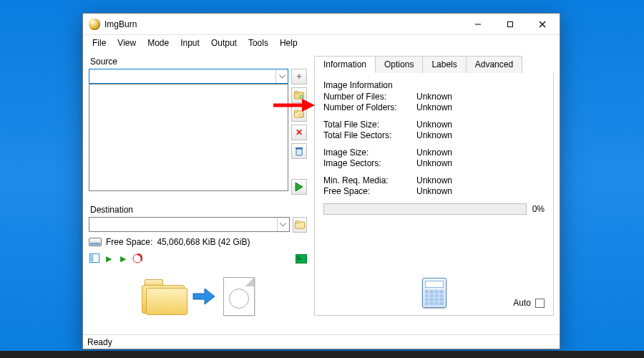 Image resolution: width=644 pixels, height=358 pixels. I want to click on tab-advanced: Advanced, so click(494, 64).